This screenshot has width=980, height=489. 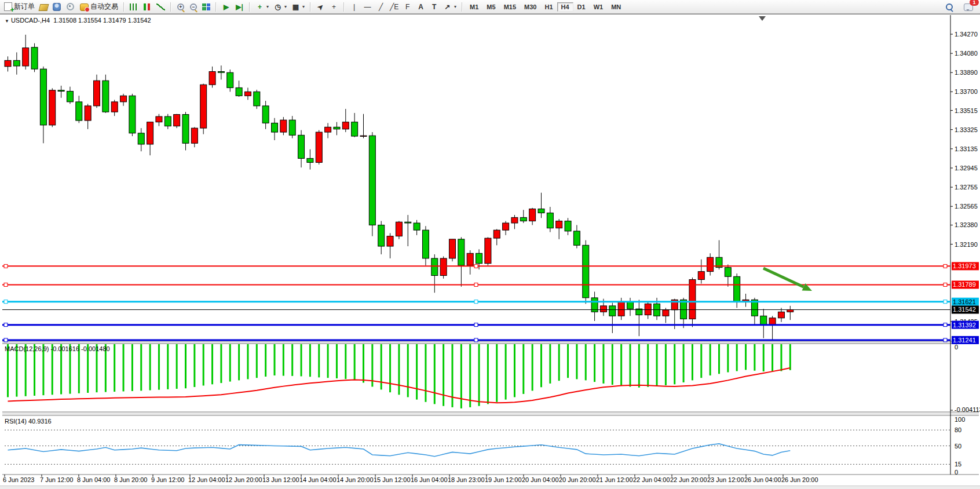 What do you see at coordinates (281, 480) in the screenshot?
I see `time-tick-label: 13 Jun 12:00` at bounding box center [281, 480].